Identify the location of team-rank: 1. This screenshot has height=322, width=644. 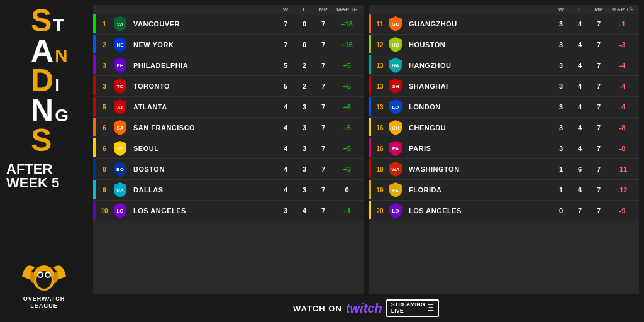
(104, 24).